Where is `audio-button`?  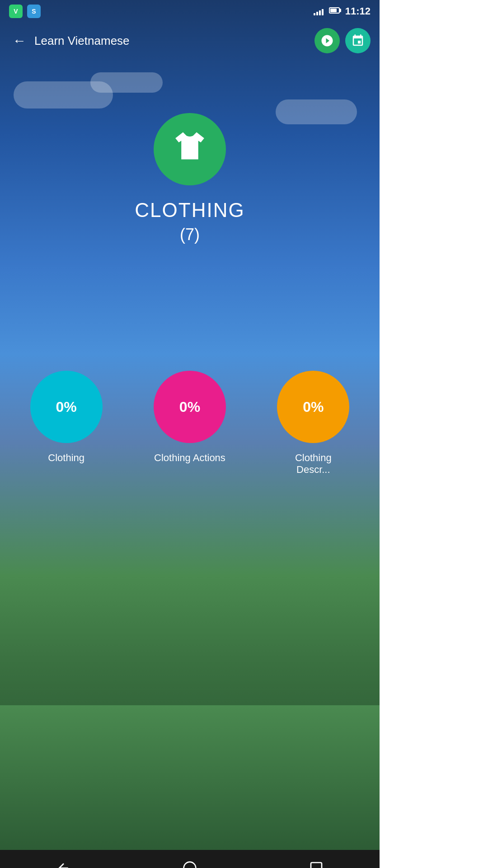 audio-button is located at coordinates (327, 41).